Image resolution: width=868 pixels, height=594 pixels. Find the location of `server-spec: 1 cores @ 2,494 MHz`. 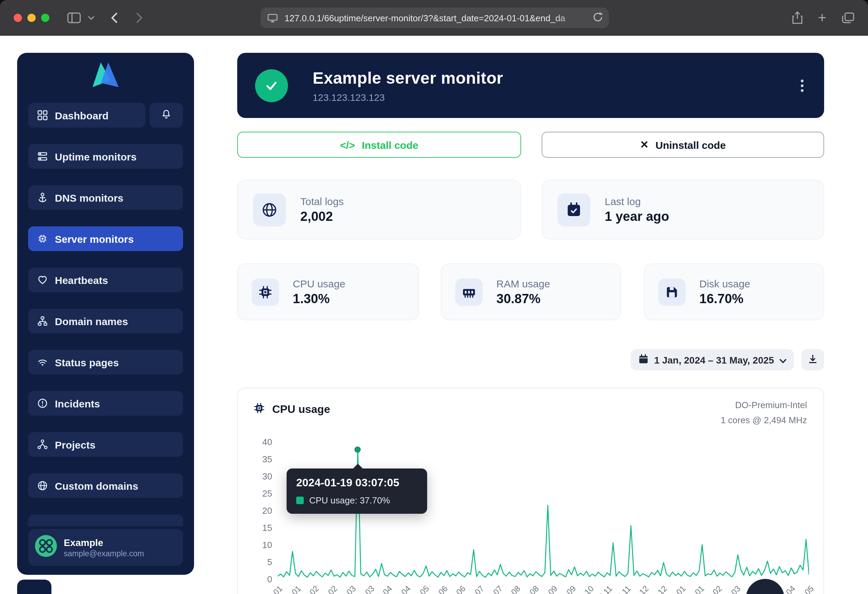

server-spec: 1 cores @ 2,494 MHz is located at coordinates (764, 421).